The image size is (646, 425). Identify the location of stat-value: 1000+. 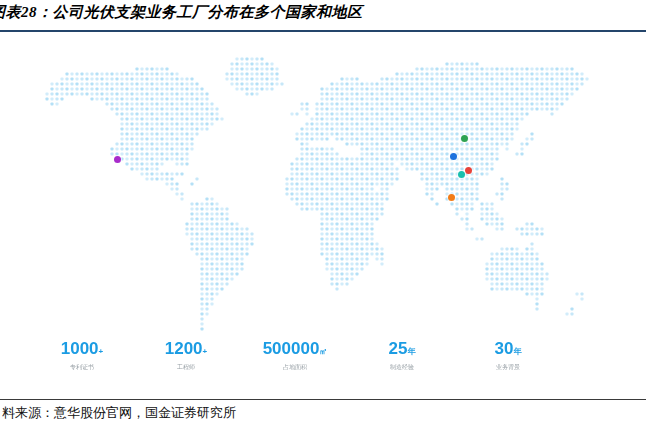
(82, 350).